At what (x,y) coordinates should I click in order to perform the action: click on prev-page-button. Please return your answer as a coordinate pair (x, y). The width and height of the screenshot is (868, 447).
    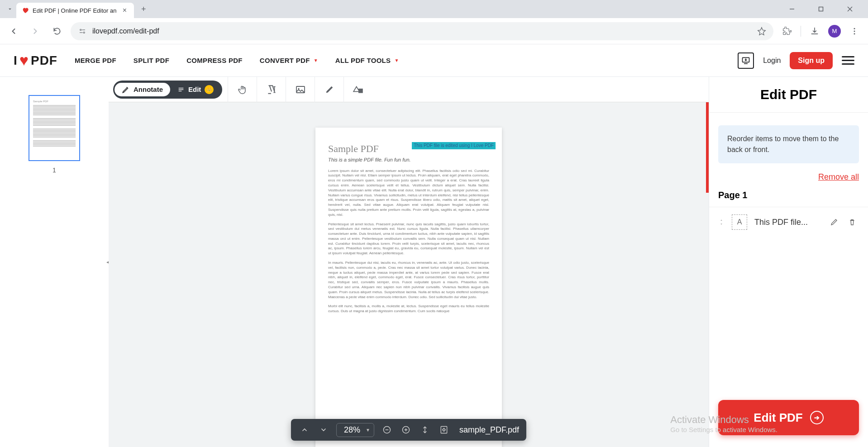
    Looking at the image, I should click on (305, 430).